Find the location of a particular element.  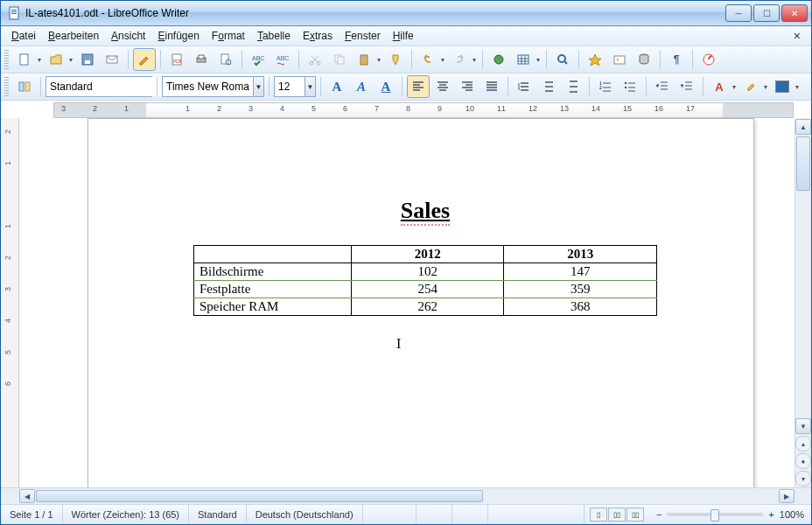

menu-format: Format is located at coordinates (228, 36).